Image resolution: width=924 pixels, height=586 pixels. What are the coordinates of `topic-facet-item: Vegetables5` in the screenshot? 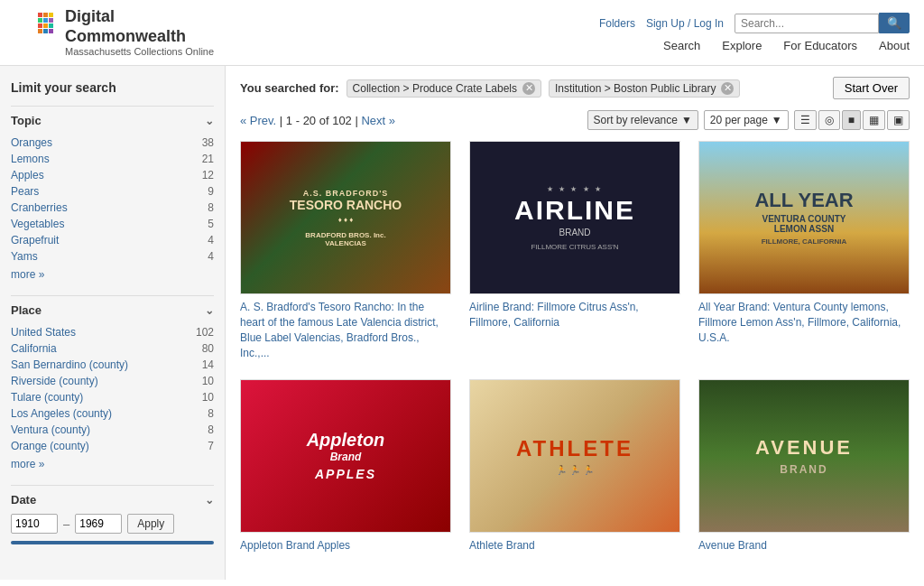 It's located at (112, 224).